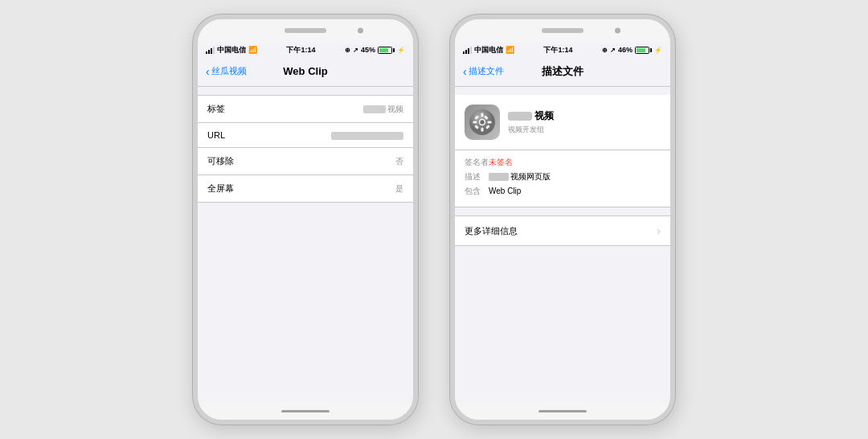 The height and width of the screenshot is (439, 868). What do you see at coordinates (584, 122) in the screenshot?
I see `profile-info: 视频 视频开发组` at bounding box center [584, 122].